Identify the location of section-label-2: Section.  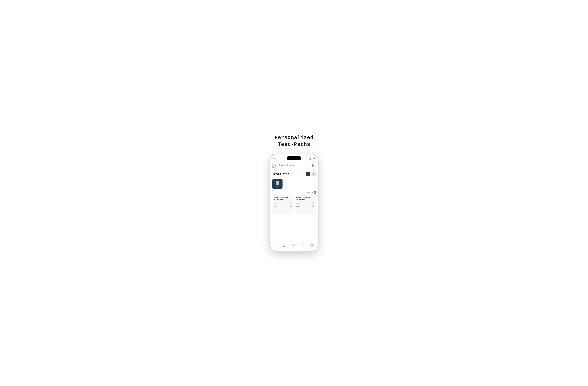
(298, 203).